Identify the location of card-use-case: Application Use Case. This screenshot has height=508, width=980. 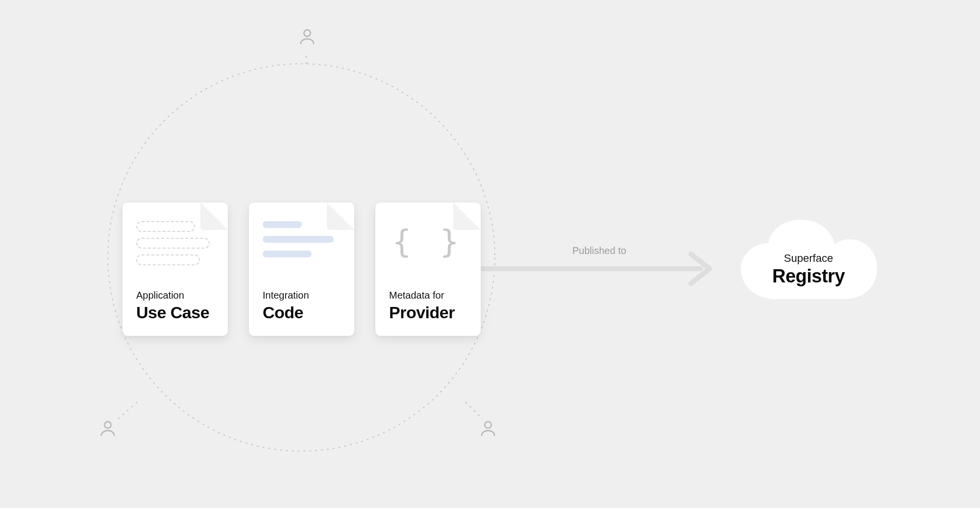
(175, 269).